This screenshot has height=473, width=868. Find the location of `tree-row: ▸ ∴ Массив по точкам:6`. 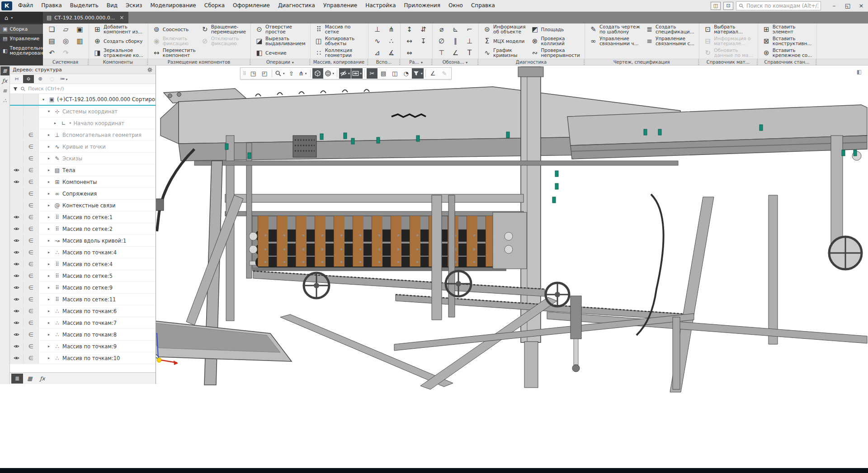

tree-row: ▸ ∴ Массив по точкам:6 is located at coordinates (83, 311).